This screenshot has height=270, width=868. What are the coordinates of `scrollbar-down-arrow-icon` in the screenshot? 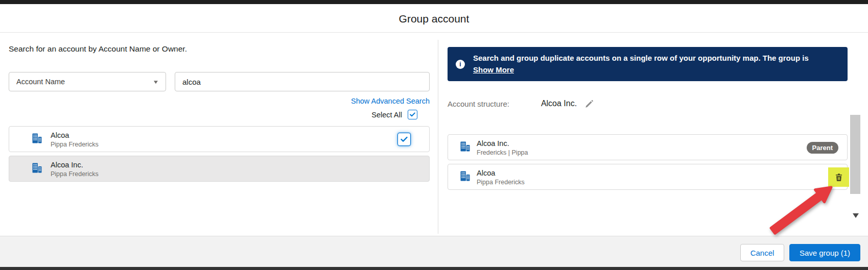 It's located at (856, 215).